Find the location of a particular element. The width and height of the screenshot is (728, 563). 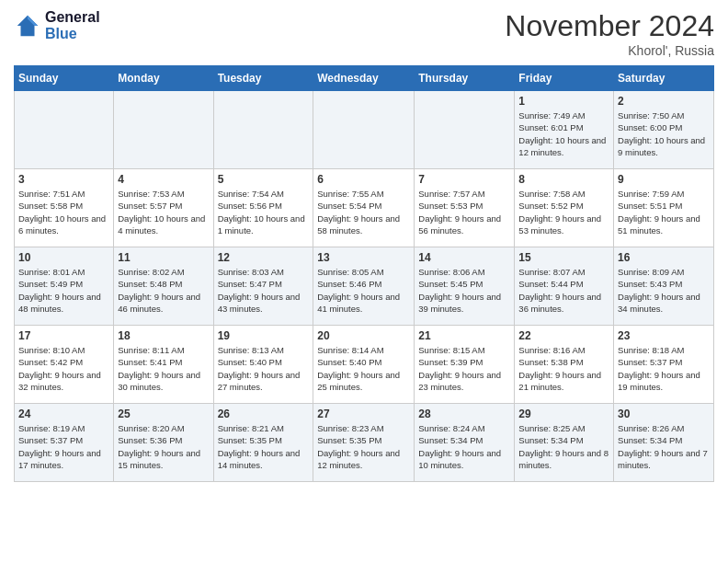

day-number: 13 is located at coordinates (364, 258).